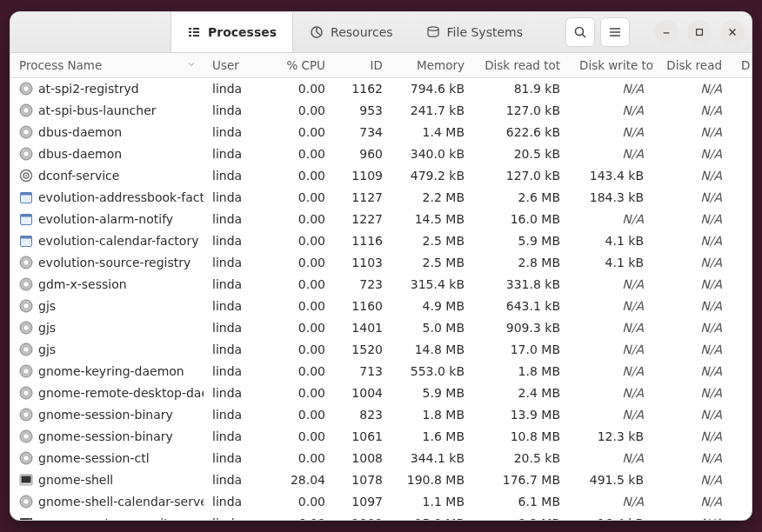  What do you see at coordinates (381, 329) in the screenshot?
I see `table-row: gjslinda0.0014015.0 MB909.3 kBN/AN/A` at bounding box center [381, 329].